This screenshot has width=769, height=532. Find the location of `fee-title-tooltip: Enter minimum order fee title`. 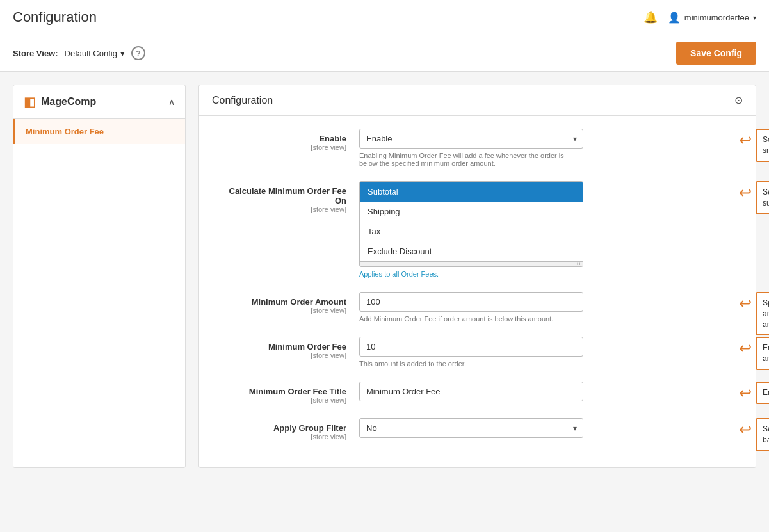

fee-title-tooltip: Enter minimum order fee title is located at coordinates (762, 393).